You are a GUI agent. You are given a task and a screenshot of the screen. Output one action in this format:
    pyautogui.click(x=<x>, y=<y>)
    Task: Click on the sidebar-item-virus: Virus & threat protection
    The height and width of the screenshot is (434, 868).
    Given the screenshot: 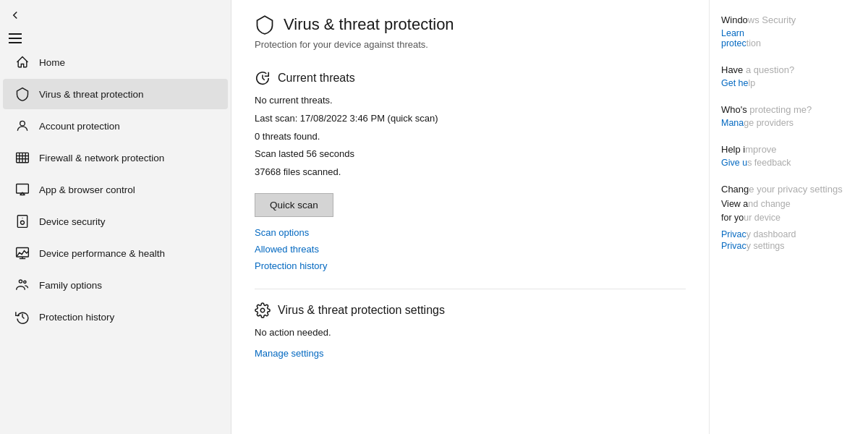 What is the action you would take?
    pyautogui.click(x=116, y=94)
    